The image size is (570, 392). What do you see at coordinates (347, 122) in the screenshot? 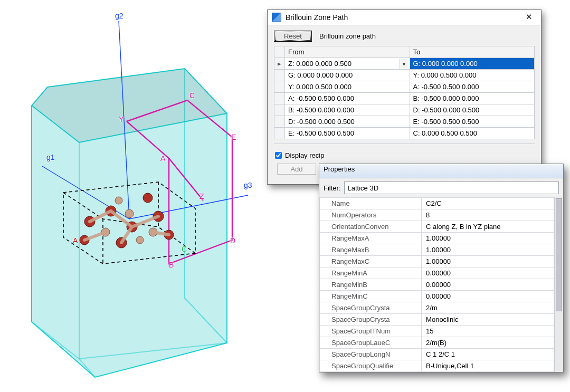
I see `from-cell: D: -0.500 0.000 0.500` at bounding box center [347, 122].